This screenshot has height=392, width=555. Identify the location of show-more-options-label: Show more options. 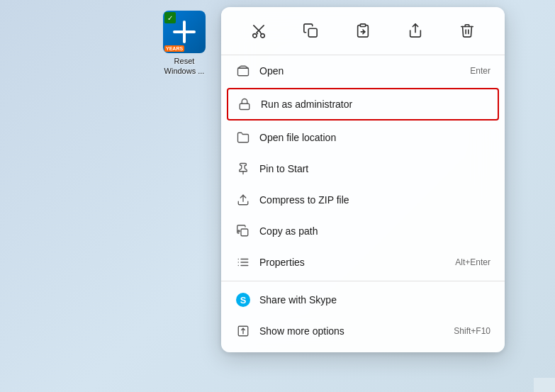
(348, 331).